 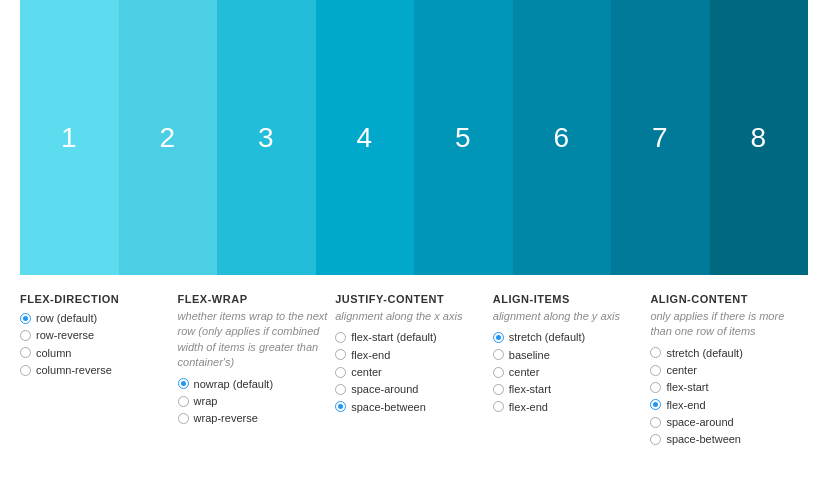 What do you see at coordinates (414, 299) in the screenshot?
I see `justify-content-title: JUSTIFY-CONTENT` at bounding box center [414, 299].